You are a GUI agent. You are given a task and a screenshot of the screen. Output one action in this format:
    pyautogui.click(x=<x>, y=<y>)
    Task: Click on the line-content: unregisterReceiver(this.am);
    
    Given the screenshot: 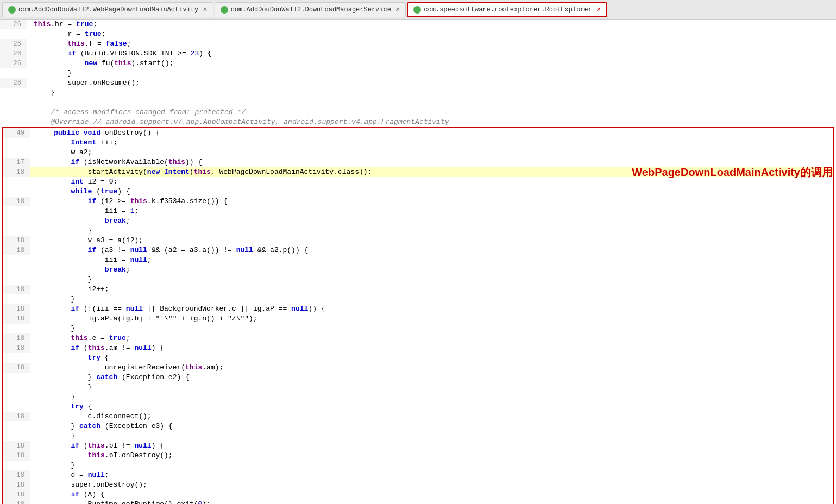 What is the action you would take?
    pyautogui.click(x=431, y=368)
    